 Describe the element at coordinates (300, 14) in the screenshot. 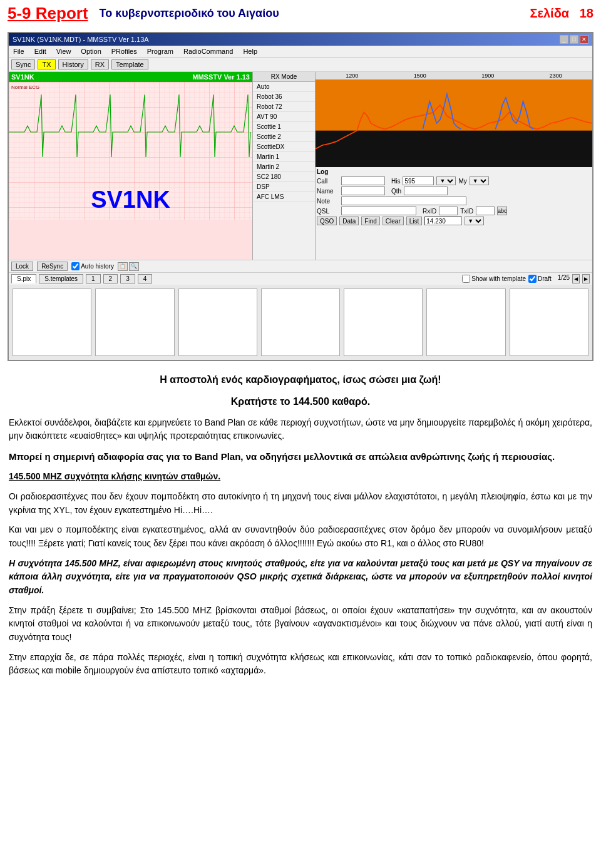

I see `page-header: 5-9 Report Το κυβερνοπεριοδικό του Αιγαί…` at that location.